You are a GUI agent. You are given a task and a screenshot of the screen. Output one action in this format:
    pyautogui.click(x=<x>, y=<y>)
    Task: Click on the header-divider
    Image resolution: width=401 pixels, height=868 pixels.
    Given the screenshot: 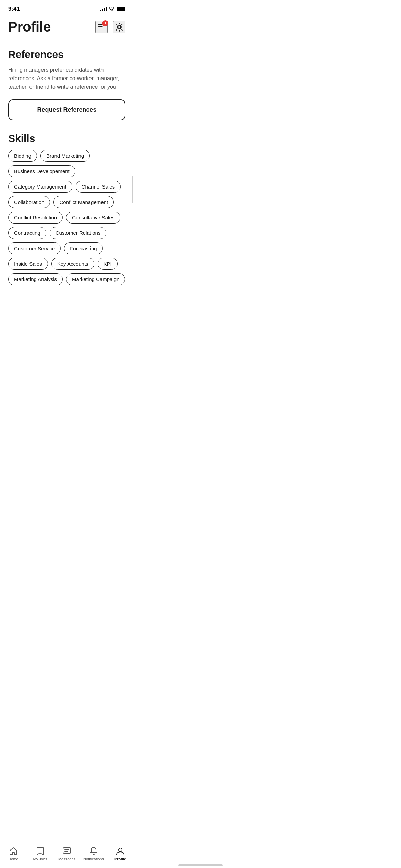 What is the action you would take?
    pyautogui.click(x=67, y=40)
    